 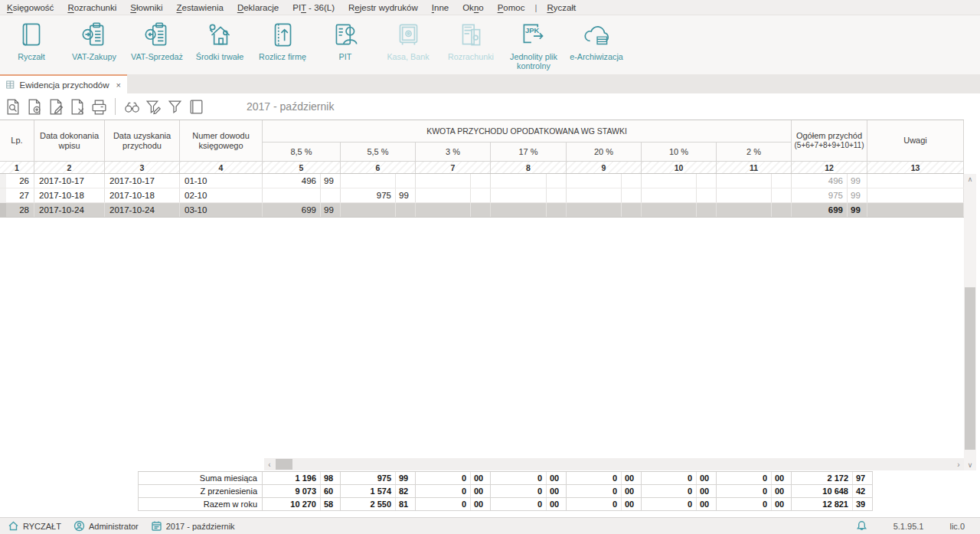 I want to click on cell-total: 69999, so click(x=830, y=210).